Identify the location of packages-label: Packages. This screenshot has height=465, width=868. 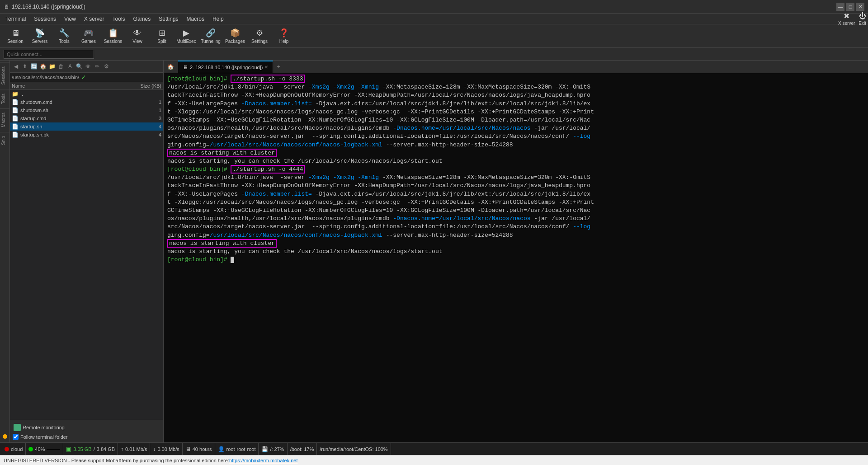
(235, 42).